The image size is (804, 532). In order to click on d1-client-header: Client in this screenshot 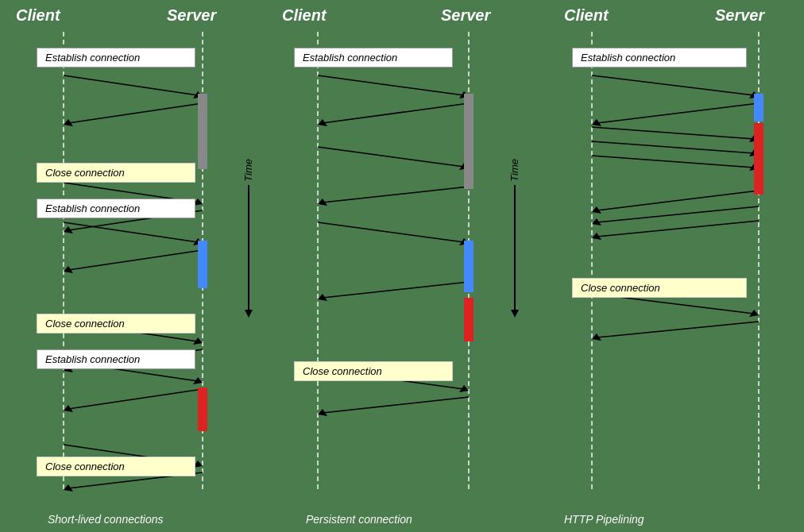, I will do `click(38, 16)`.